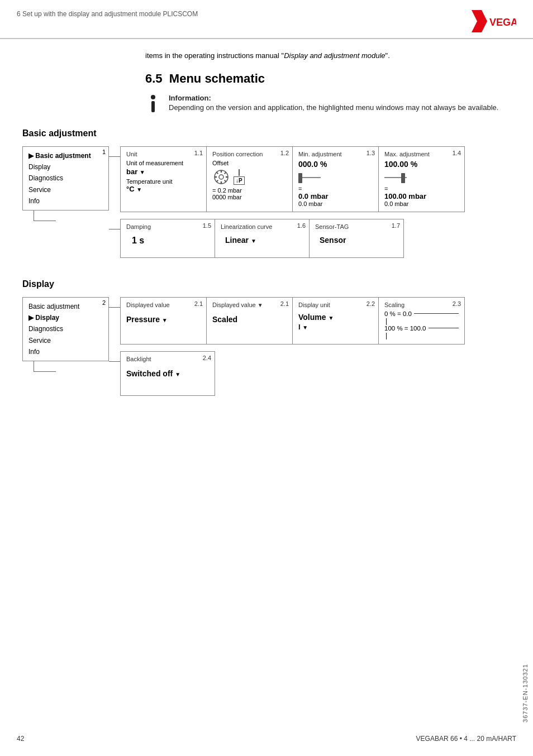 This screenshot has height=756, width=533. What do you see at coordinates (163, 320) in the screenshot?
I see `param-box-displayed-value-pressure: 2.1 Displayed value Pressure ▼` at bounding box center [163, 320].